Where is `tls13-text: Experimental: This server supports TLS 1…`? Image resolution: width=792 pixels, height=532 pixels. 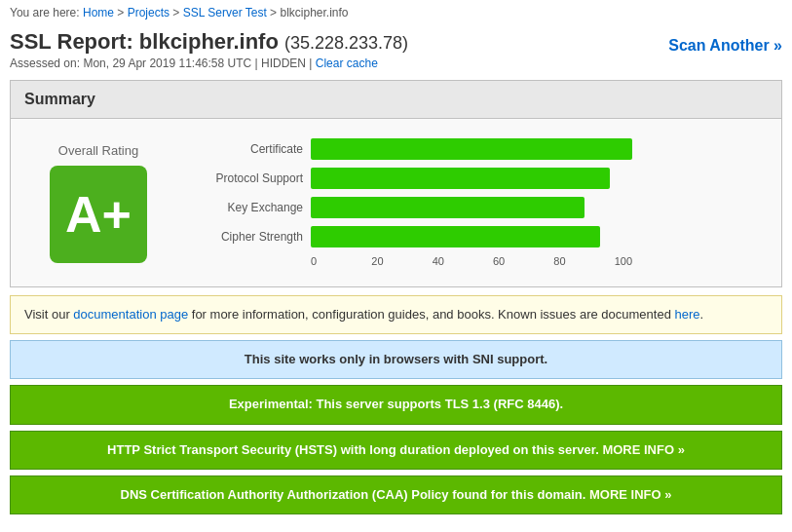 tls13-text: Experimental: This server supports TLS 1… is located at coordinates (396, 403).